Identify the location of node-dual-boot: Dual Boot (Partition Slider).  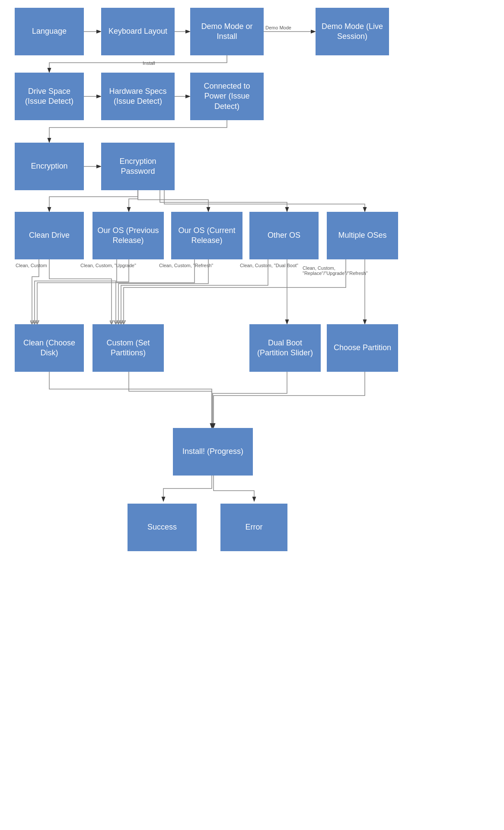
(285, 348).